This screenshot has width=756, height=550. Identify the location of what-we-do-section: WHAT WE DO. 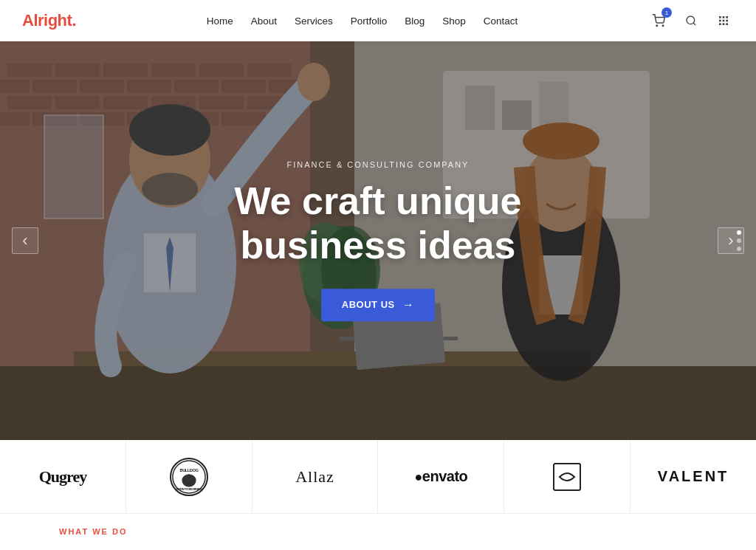
(378, 526).